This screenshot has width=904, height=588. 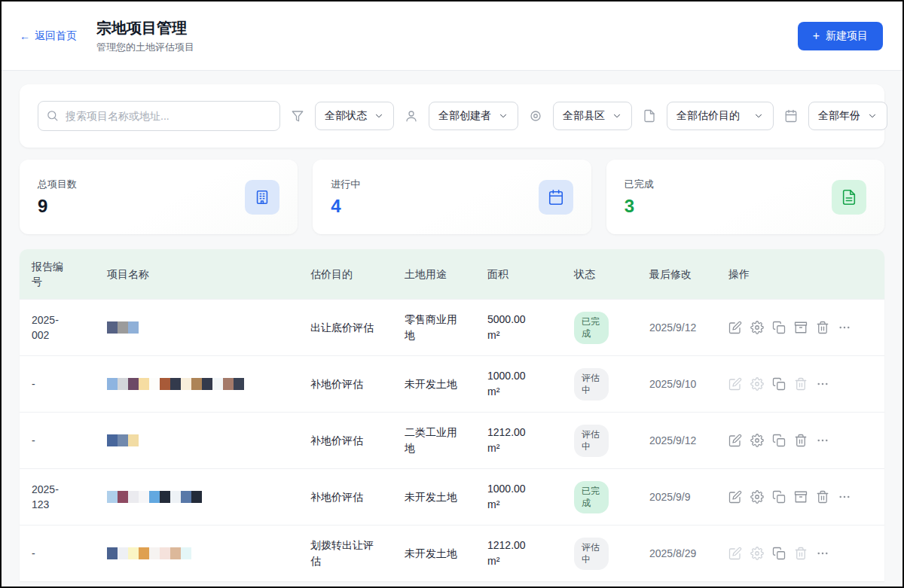 What do you see at coordinates (452, 274) in the screenshot?
I see `table-header-row: 报告编号 项目名称 估价目的 土地用途 面积 状态 最后修改 操作` at bounding box center [452, 274].